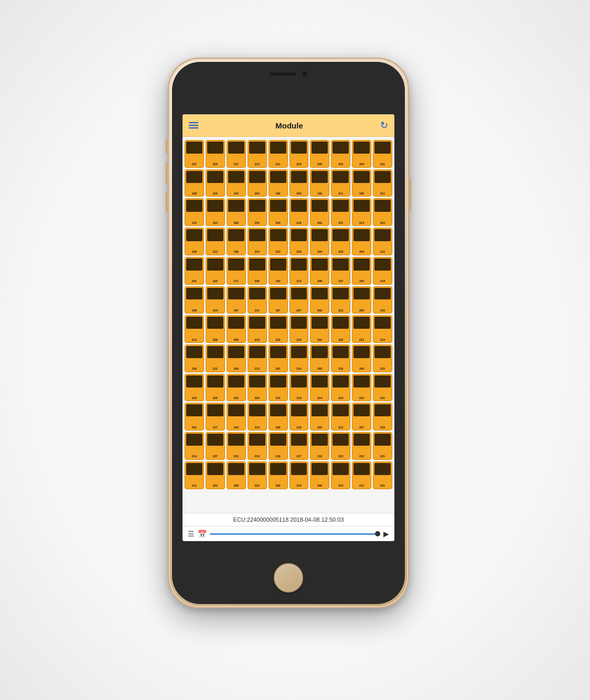  Describe the element at coordinates (236, 475) in the screenshot. I see `module-cell: 208` at that location.